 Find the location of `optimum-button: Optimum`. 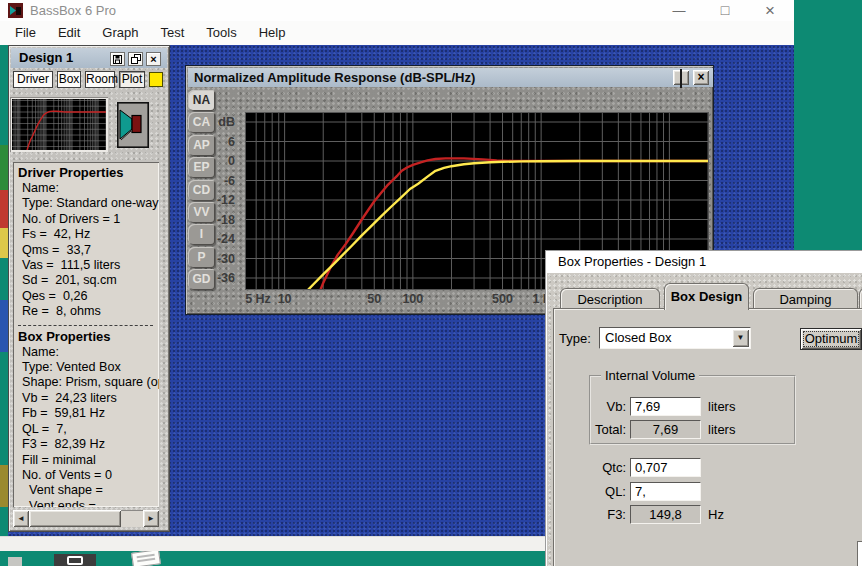

optimum-button: Optimum is located at coordinates (831, 339).